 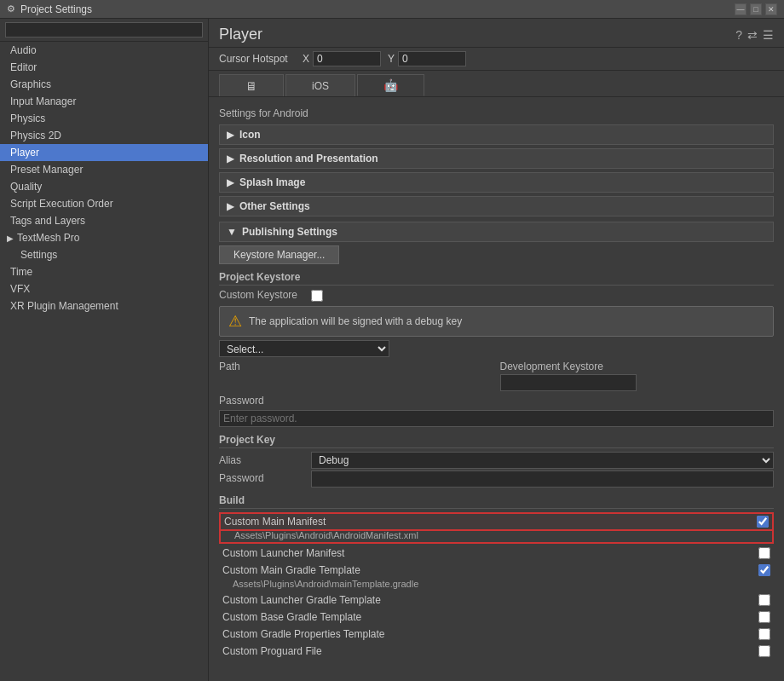 What do you see at coordinates (741, 9) in the screenshot?
I see `minimize-button: —` at bounding box center [741, 9].